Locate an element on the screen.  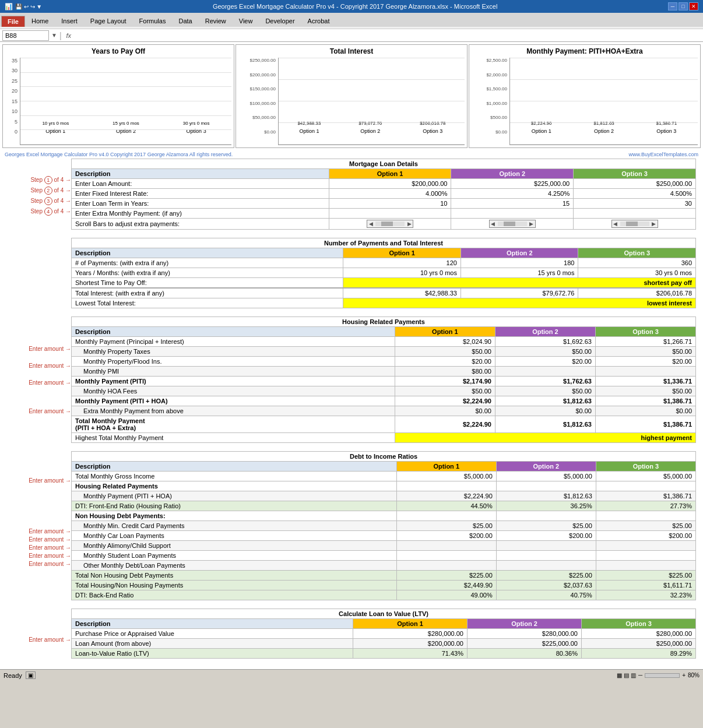
table-row: Monthly Alimony/Child Support is located at coordinates (384, 546).